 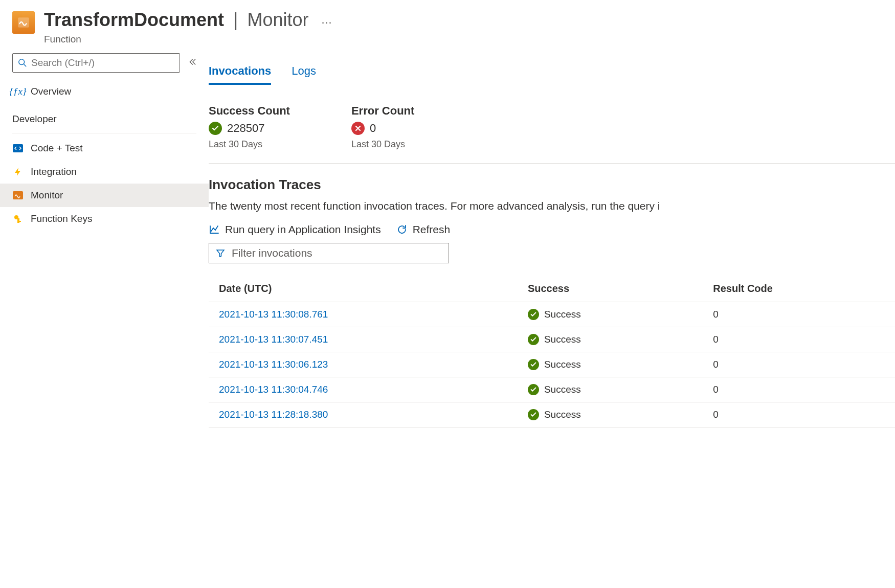 I want to click on success-period: Last 30 Days, so click(x=250, y=144).